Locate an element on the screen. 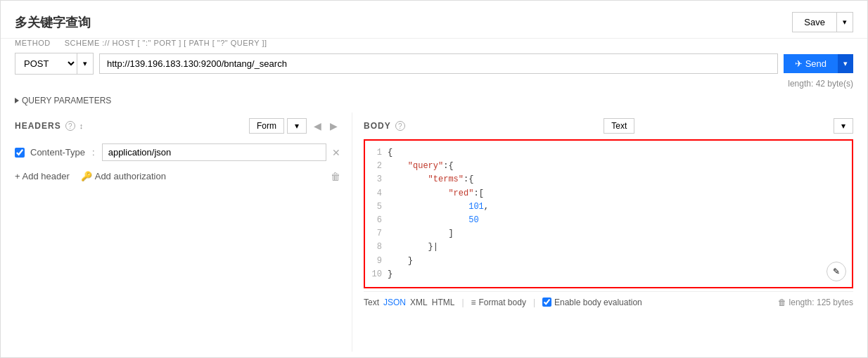 The height and width of the screenshot is (358, 868). header-value-input is located at coordinates (214, 152).